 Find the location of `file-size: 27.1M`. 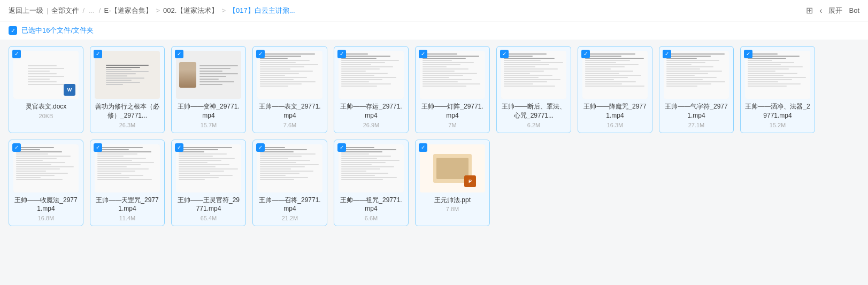

file-size: 27.1M is located at coordinates (696, 125).